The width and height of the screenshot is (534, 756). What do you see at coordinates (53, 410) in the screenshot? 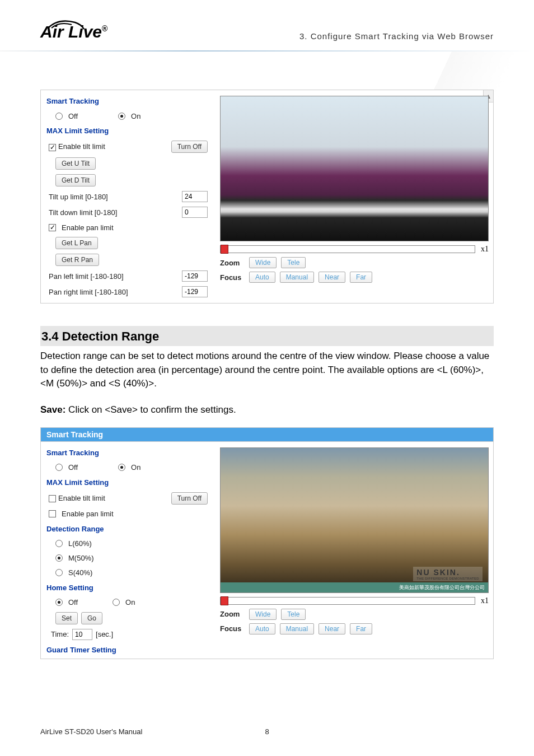
I see `save-label: Save:` at bounding box center [53, 410].